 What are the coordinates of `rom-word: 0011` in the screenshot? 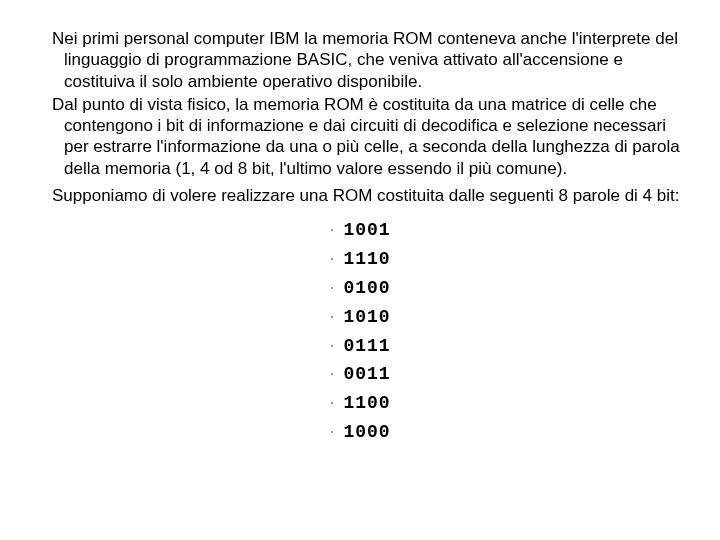 It's located at (360, 374).